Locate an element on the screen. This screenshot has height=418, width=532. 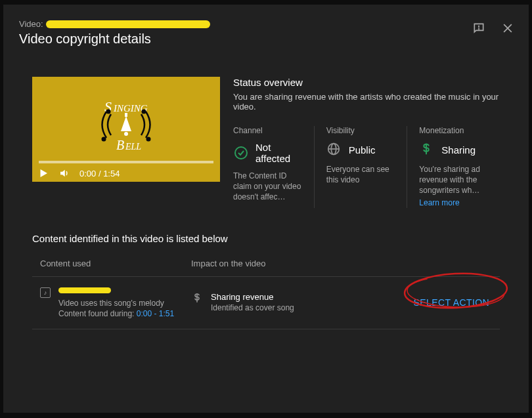
music-note-icon: ♪ is located at coordinates (45, 293).